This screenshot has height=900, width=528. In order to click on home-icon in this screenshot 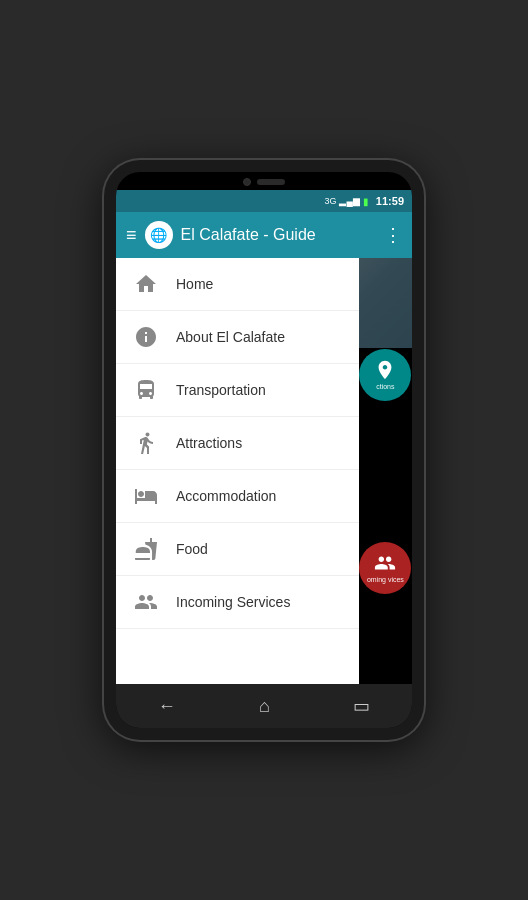, I will do `click(146, 284)`.